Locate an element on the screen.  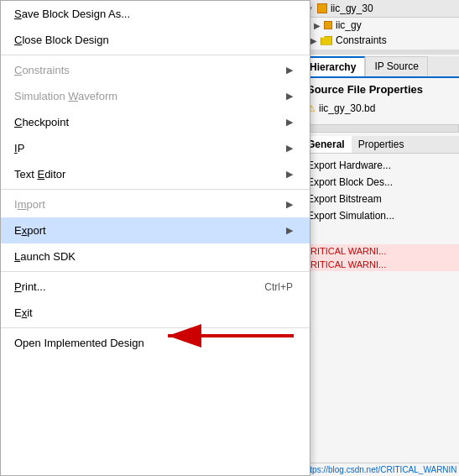
menu-label-ip: IP is located at coordinates (19, 148).